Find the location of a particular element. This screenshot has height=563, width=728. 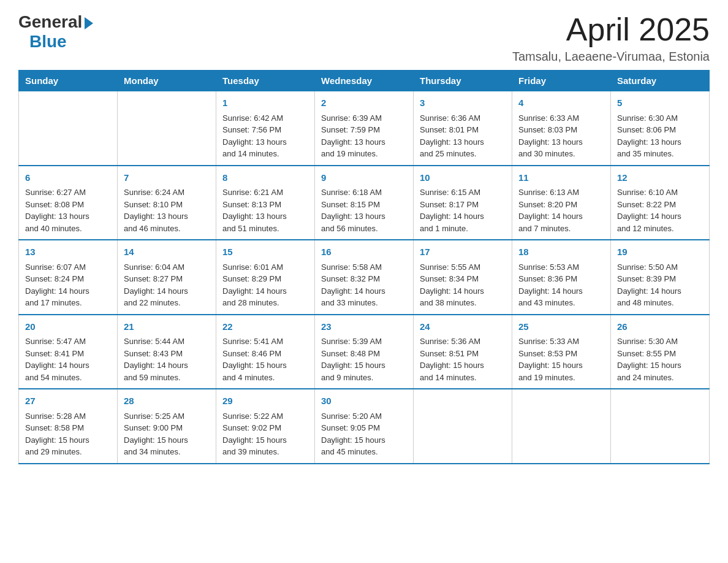

calendar-cell: 25Sunrise: 5:33 AM Sunset: 8:53 PM Dayli… is located at coordinates (561, 352).